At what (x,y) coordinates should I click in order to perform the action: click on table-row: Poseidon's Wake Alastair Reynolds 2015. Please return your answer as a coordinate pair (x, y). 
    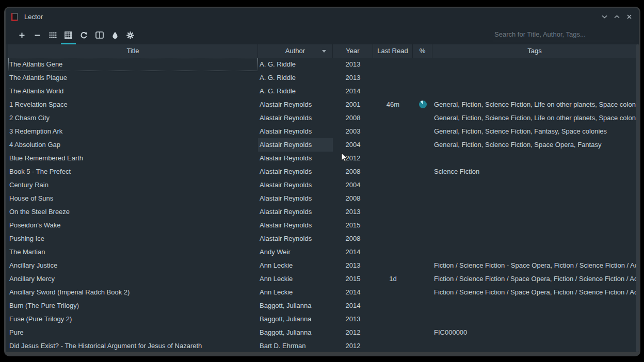
    Looking at the image, I should click on (323, 225).